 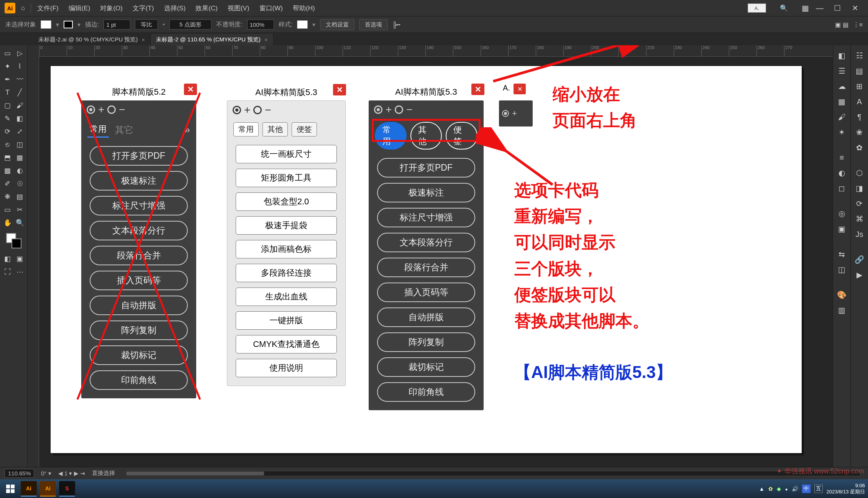 What do you see at coordinates (20, 158) in the screenshot?
I see `perspective-tool: ▦` at bounding box center [20, 158].